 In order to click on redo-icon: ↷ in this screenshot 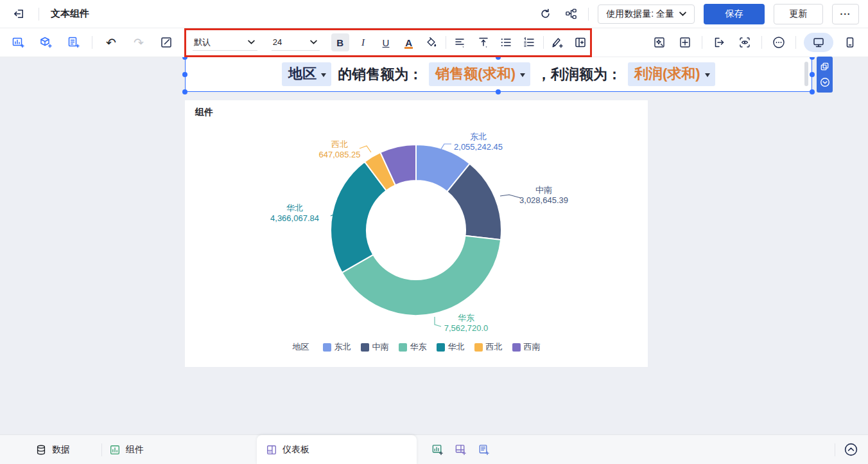, I will do `click(139, 42)`.